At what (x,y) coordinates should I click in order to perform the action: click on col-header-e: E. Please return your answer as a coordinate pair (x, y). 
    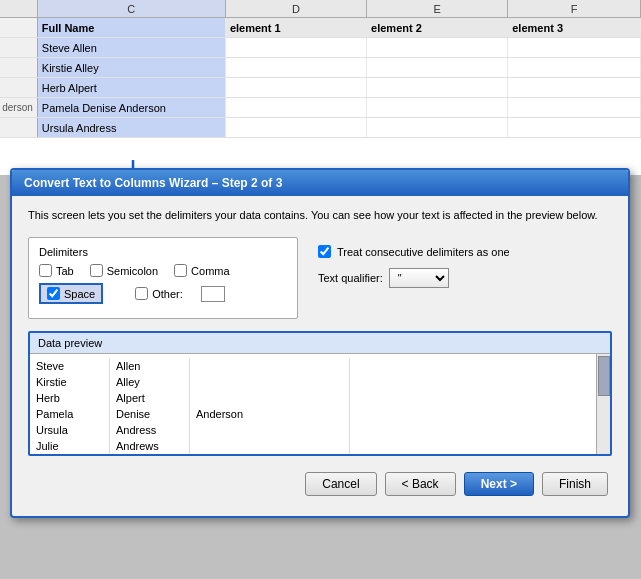
    Looking at the image, I should click on (438, 8).